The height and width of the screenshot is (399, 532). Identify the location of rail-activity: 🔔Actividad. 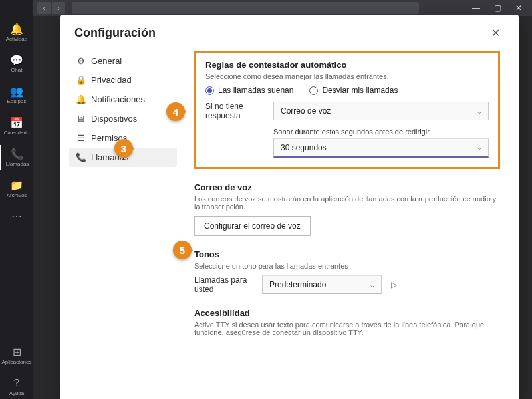
(17, 32).